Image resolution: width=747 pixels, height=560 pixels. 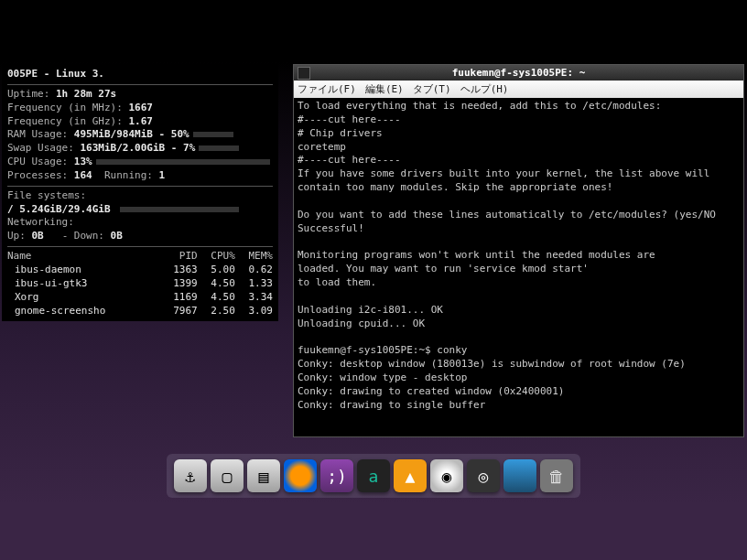 What do you see at coordinates (179, 298) in the screenshot?
I see `cell-pid: 1169` at bounding box center [179, 298].